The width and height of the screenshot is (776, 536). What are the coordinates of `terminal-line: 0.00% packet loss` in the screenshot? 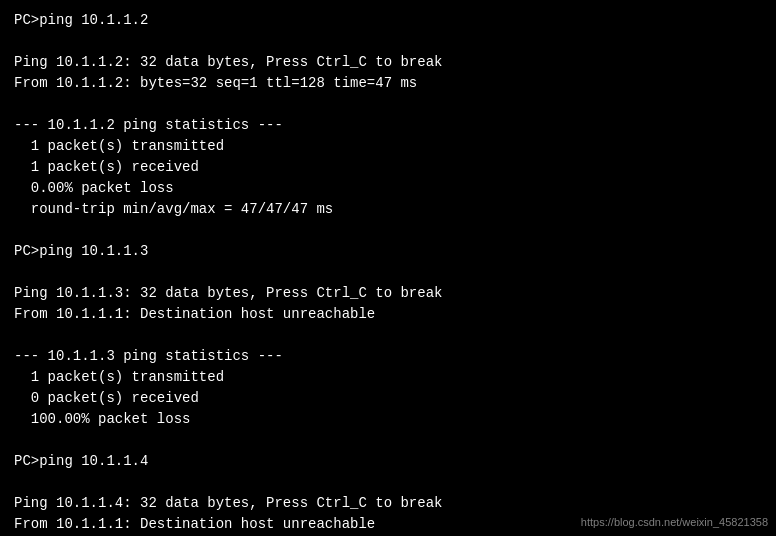 It's located at (388, 188).